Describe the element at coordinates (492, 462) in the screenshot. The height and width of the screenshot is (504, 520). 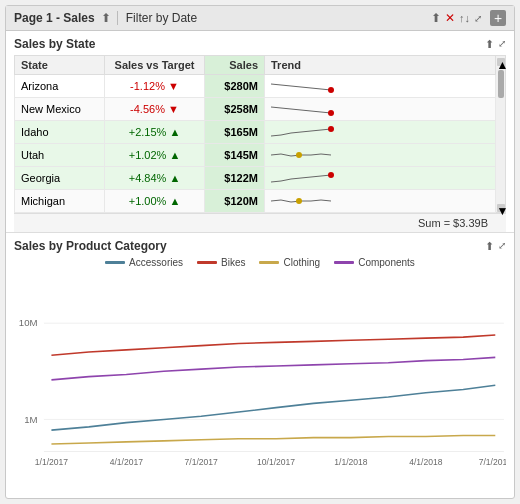
I see `svg-text: 7/1/2018` at that location.